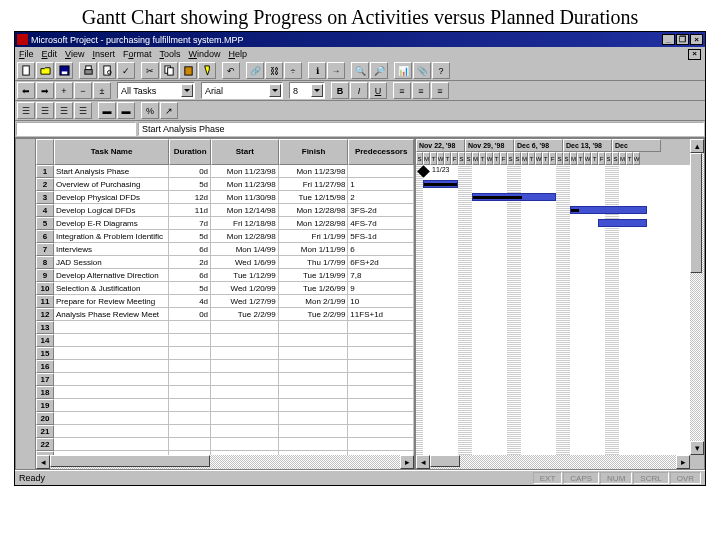  What do you see at coordinates (88, 70) in the screenshot?
I see `print-button` at bounding box center [88, 70].